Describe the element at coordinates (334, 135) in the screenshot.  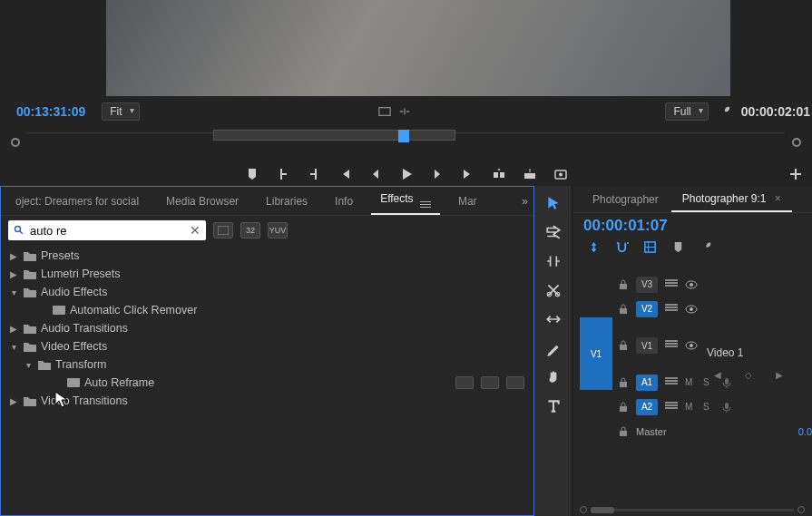
I see `work-area-bar` at that location.